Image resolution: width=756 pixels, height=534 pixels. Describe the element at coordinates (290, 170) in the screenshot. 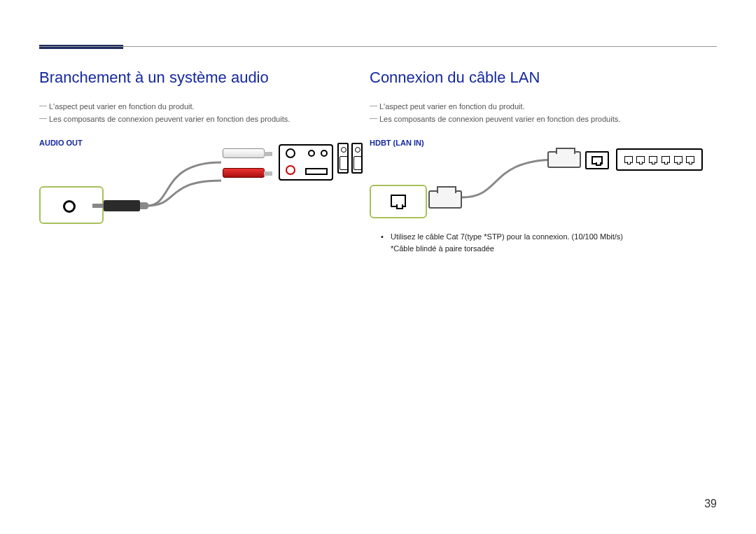

I see `amp-jack-red-icon` at that location.